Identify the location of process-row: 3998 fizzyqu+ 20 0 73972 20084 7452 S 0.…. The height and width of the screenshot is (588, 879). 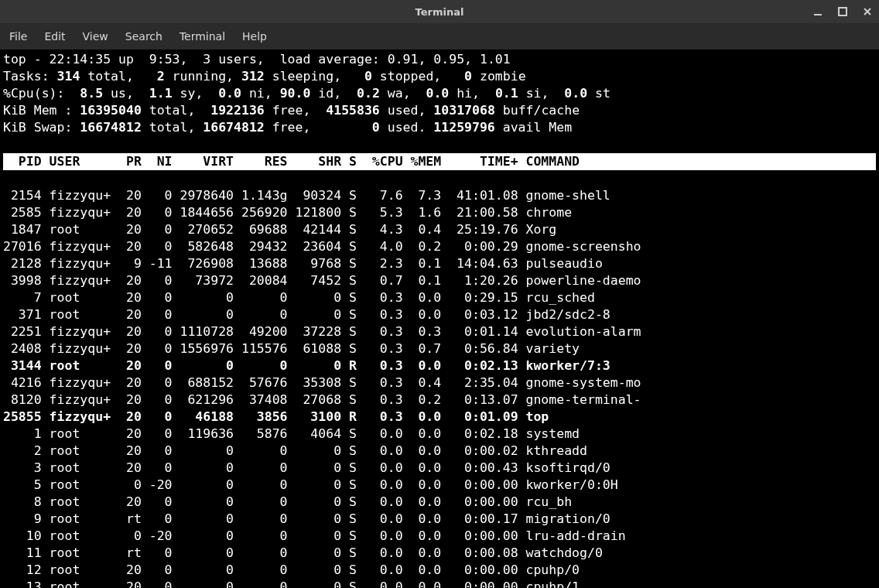
(322, 280).